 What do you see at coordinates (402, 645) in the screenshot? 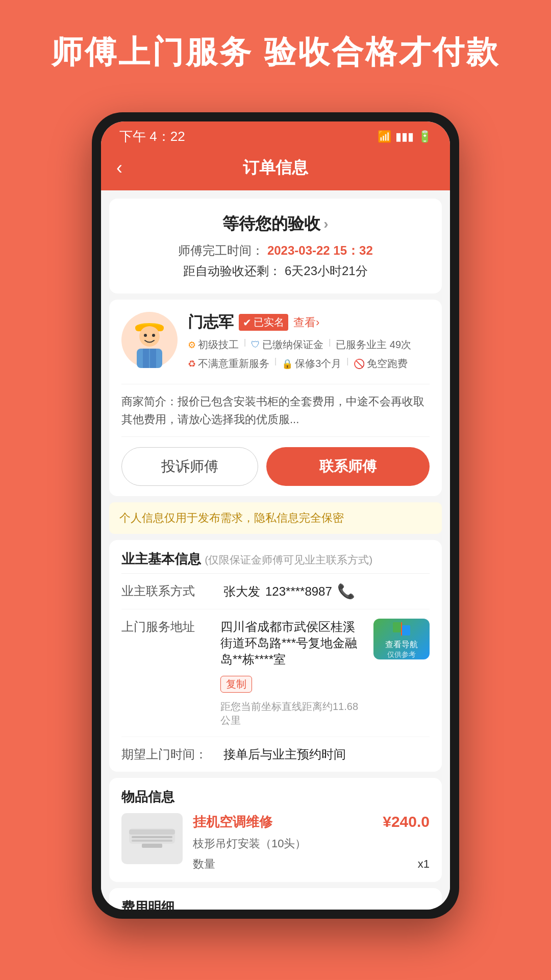
I see `map-label: 查看导航` at bounding box center [402, 645].